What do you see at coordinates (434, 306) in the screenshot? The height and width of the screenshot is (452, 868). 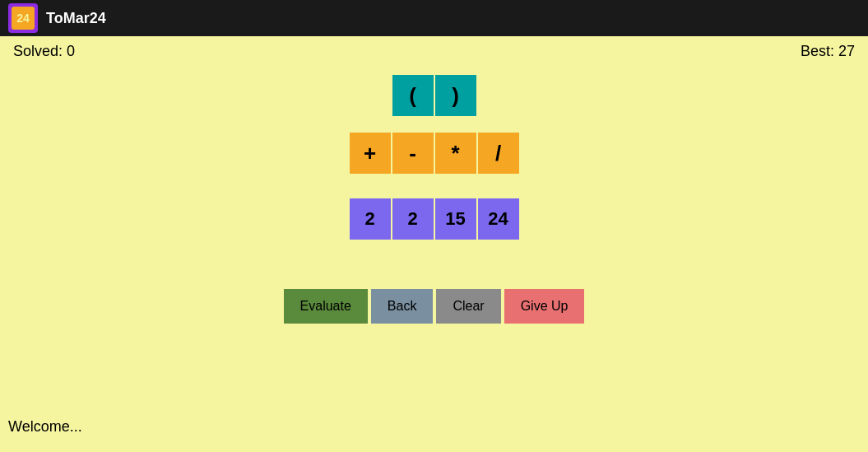 I see `actions-row: Evaluate Back Clear Give Up` at bounding box center [434, 306].